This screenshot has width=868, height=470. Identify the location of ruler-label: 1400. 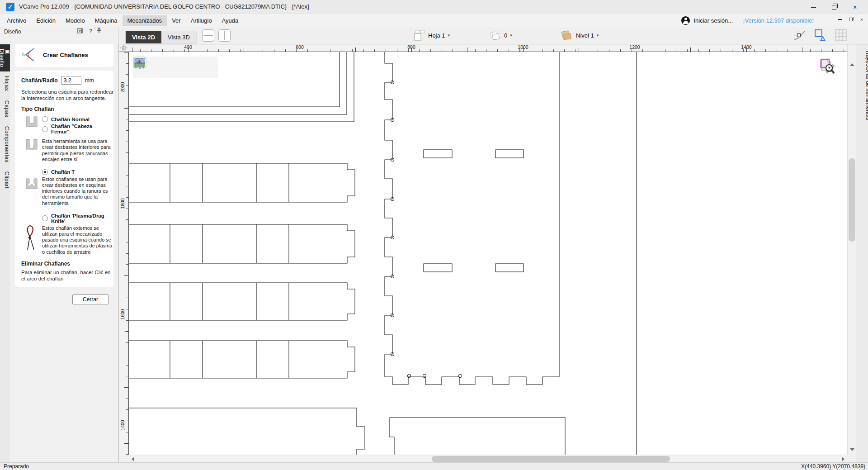
(123, 425).